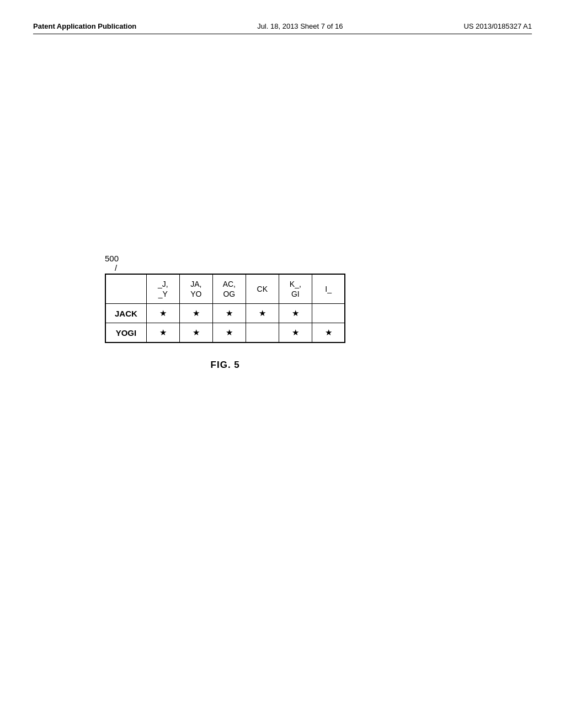  I want to click on table-header-row: _J,_Y JA,YO AC,OG CK K_,GI I_, so click(225, 289).